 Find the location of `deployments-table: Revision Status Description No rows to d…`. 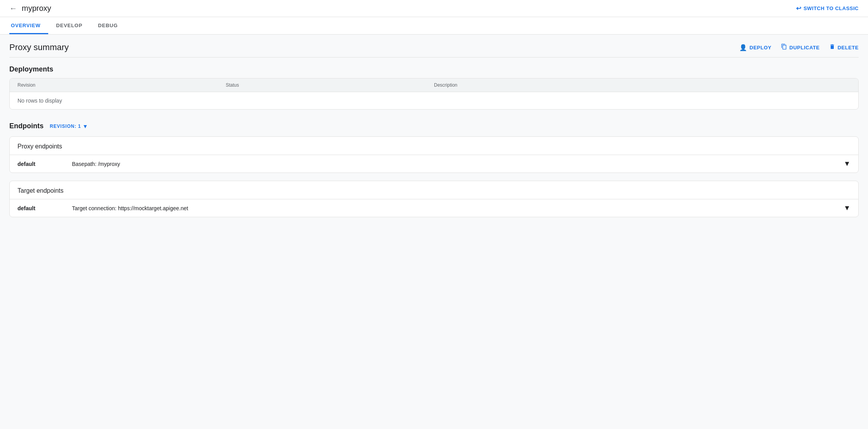

deployments-table: Revision Status Description No rows to d… is located at coordinates (434, 94).